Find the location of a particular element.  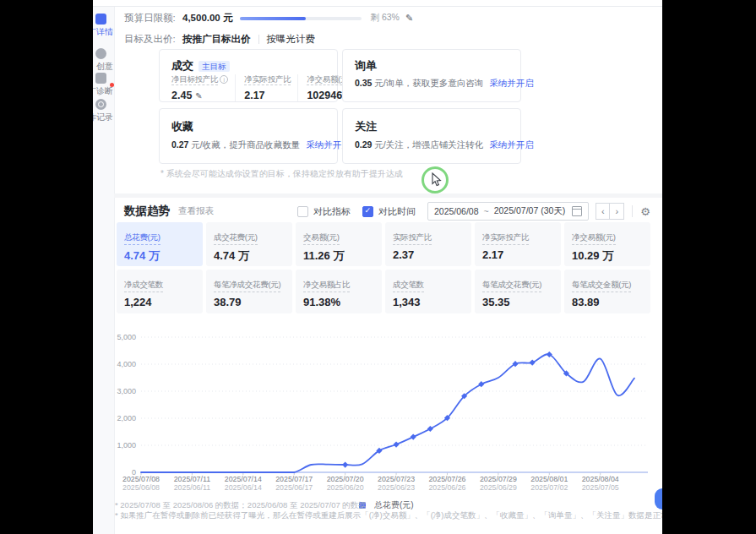

budget-edit-icon: ✎ is located at coordinates (409, 19).